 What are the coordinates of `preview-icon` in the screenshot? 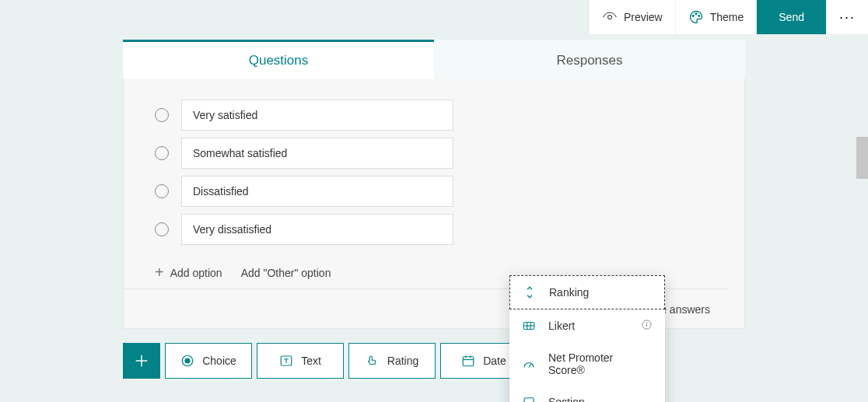 It's located at (610, 17).